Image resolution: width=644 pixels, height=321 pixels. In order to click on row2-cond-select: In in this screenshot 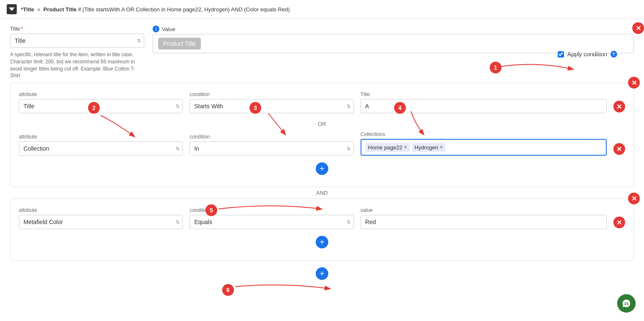, I will do `click(272, 149)`.